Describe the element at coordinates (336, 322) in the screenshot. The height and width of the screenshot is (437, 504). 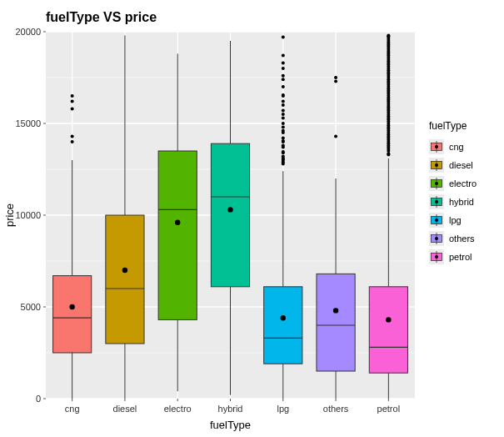
I see `box-others` at that location.